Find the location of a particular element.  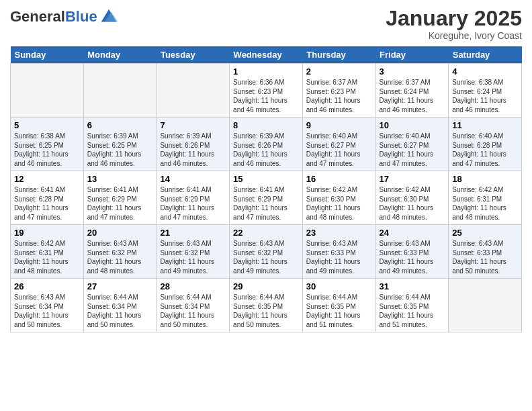

table-row: 7Sunrise: 6:39 AMSunset: 6:26 PMDaylight… is located at coordinates (193, 144).